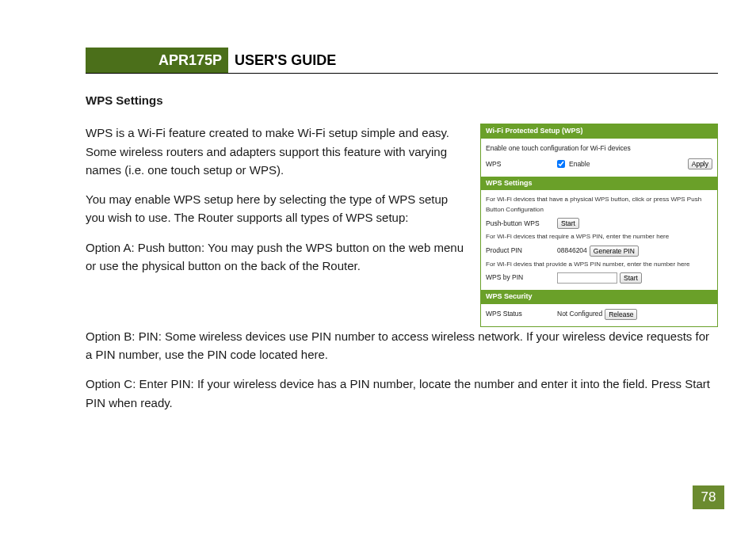 Image resolution: width=756 pixels, height=533 pixels. Describe the element at coordinates (275, 209) in the screenshot. I see `para-enable: You may enable WPS setup here by selecti…` at that location.